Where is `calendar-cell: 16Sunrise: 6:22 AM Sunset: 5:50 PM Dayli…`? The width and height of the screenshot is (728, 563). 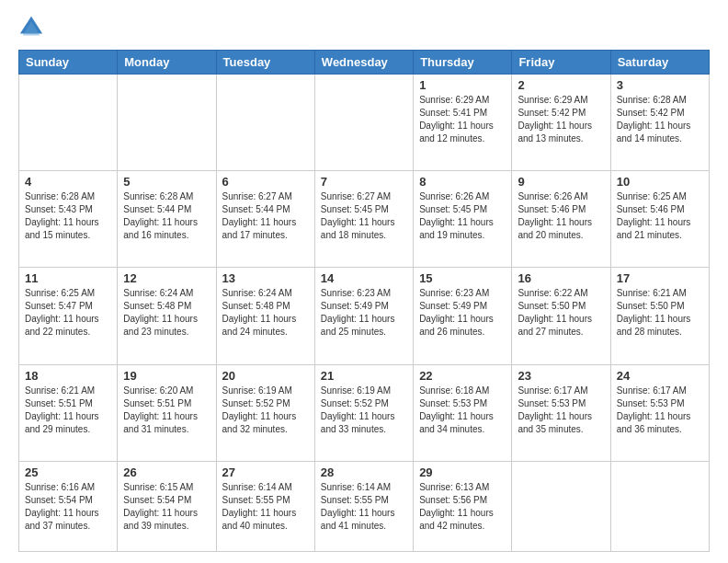
calendar-cell: 16Sunrise: 6:22 AM Sunset: 5:50 PM Dayli… is located at coordinates (561, 316).